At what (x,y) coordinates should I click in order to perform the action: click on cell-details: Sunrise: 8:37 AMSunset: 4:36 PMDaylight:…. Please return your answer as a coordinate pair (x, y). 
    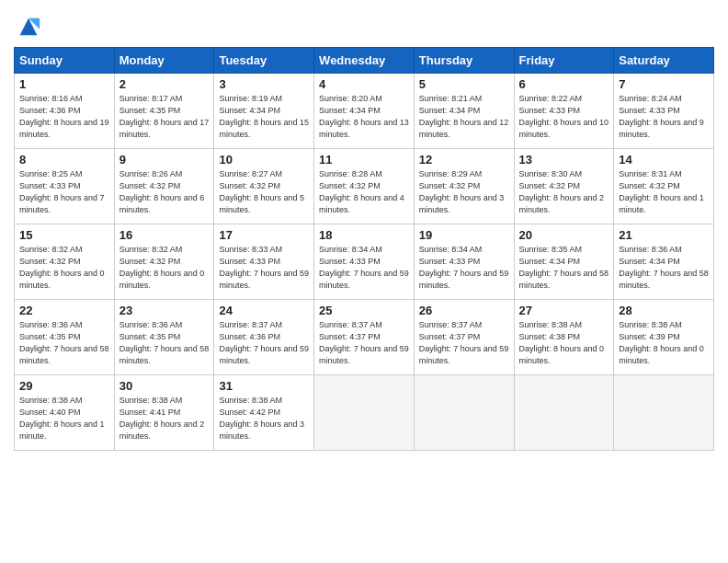
    Looking at the image, I should click on (264, 343).